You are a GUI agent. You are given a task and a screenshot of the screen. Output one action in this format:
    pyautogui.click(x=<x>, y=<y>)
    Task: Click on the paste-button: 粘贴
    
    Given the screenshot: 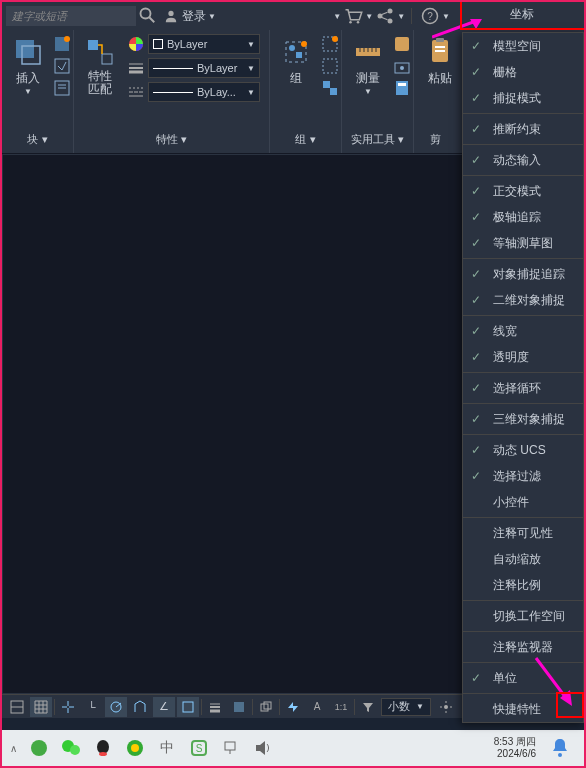 What is the action you would take?
    pyautogui.click(x=440, y=62)
    